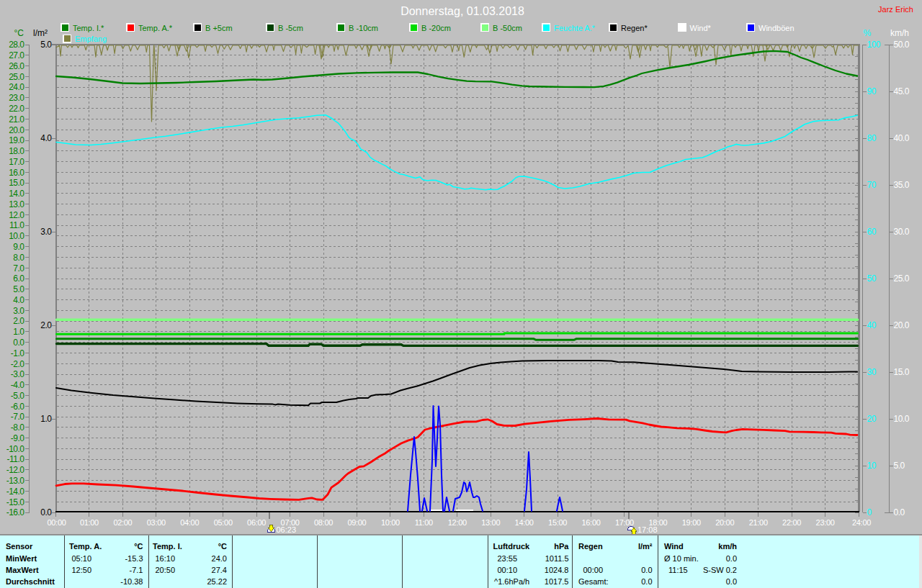 The width and height of the screenshot is (922, 588). I want to click on svg-text: 23:00, so click(825, 523).